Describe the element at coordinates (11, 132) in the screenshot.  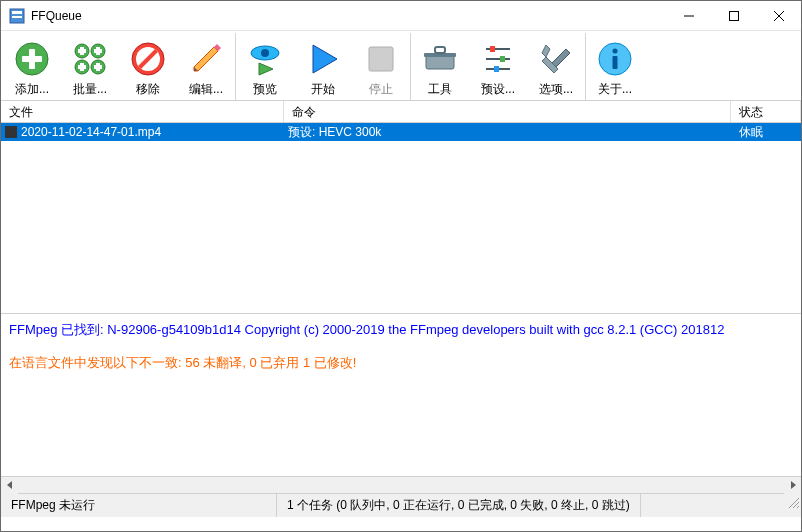
I see `video-file-icon` at that location.